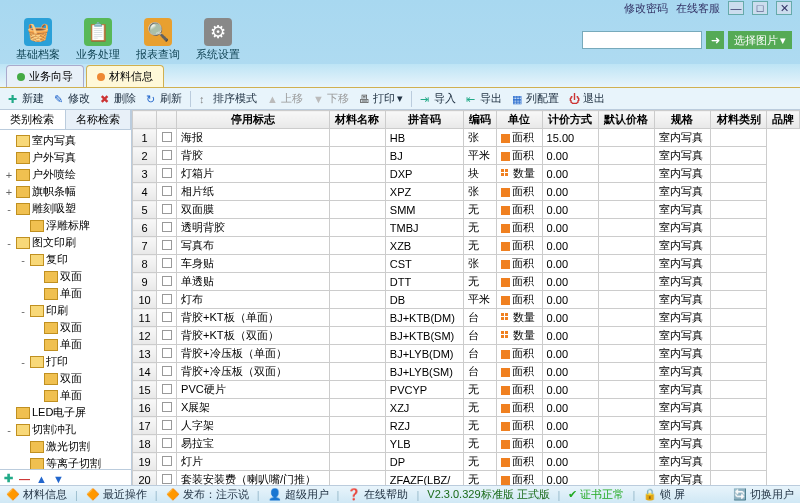 This screenshot has width=800, height=503. Describe the element at coordinates (466, 156) in the screenshot. I see `table-row: 2背胶BJ平米面积0.00室内写真` at that location.